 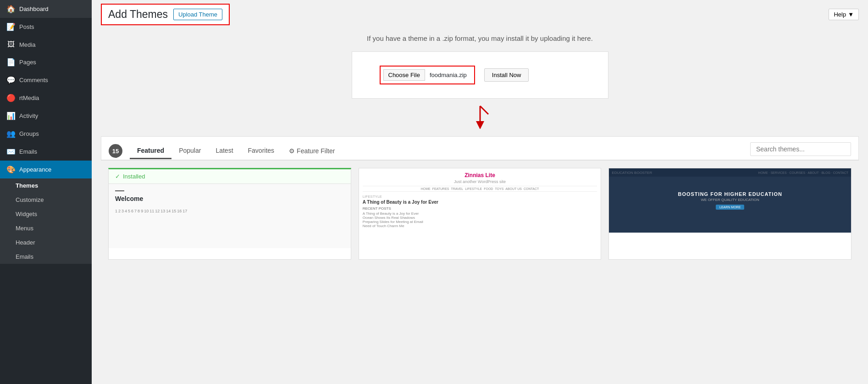 I want to click on arrow-annotation, so click(x=480, y=115).